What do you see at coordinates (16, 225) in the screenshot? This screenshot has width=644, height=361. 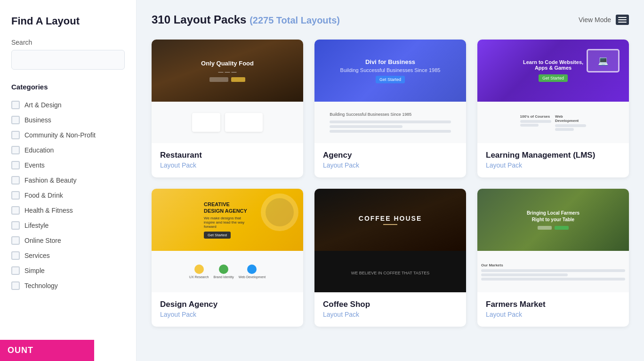 I see `checkbox-lifestyle` at bounding box center [16, 225].